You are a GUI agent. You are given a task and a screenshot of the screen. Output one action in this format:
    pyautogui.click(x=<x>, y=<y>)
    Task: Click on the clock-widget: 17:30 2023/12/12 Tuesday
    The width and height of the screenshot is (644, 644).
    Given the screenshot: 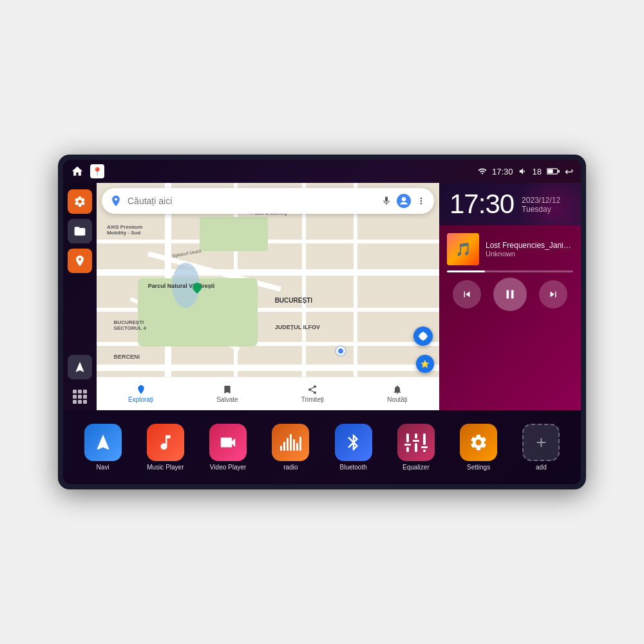 What is the action you would take?
    pyautogui.click(x=510, y=204)
    